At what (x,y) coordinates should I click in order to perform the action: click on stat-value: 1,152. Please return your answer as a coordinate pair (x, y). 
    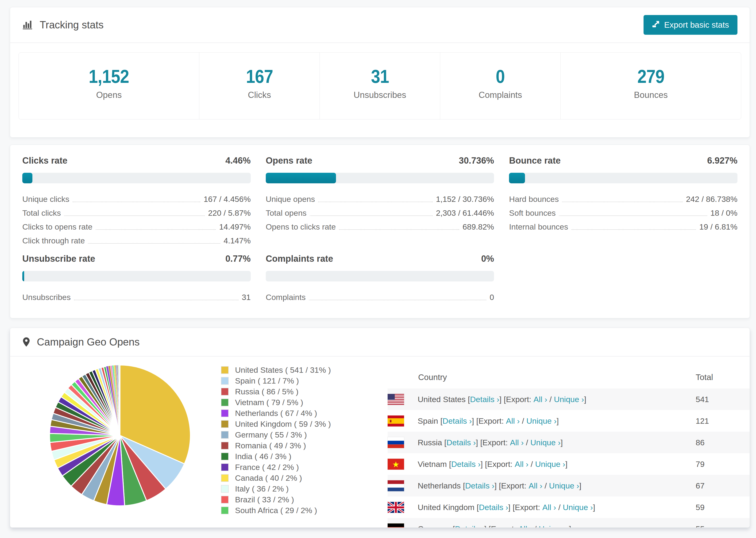
    Looking at the image, I should click on (109, 77).